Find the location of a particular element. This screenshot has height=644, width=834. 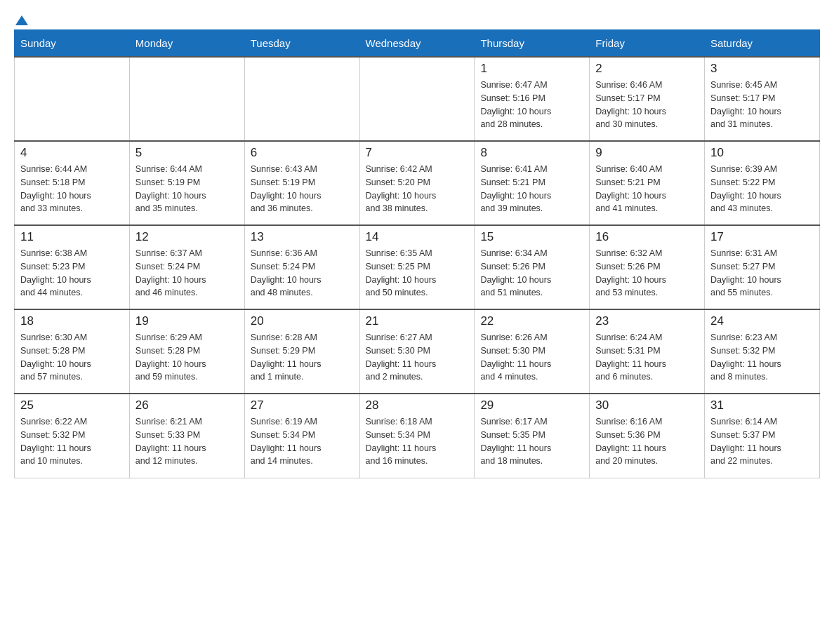

day-info: Sunrise: 6:43 AM Sunset: 5:19 PM Dayligh… is located at coordinates (302, 189).